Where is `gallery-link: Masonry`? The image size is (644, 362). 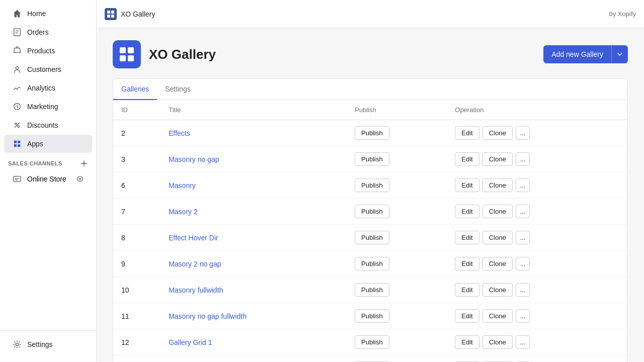
gallery-link: Masonry is located at coordinates (182, 186).